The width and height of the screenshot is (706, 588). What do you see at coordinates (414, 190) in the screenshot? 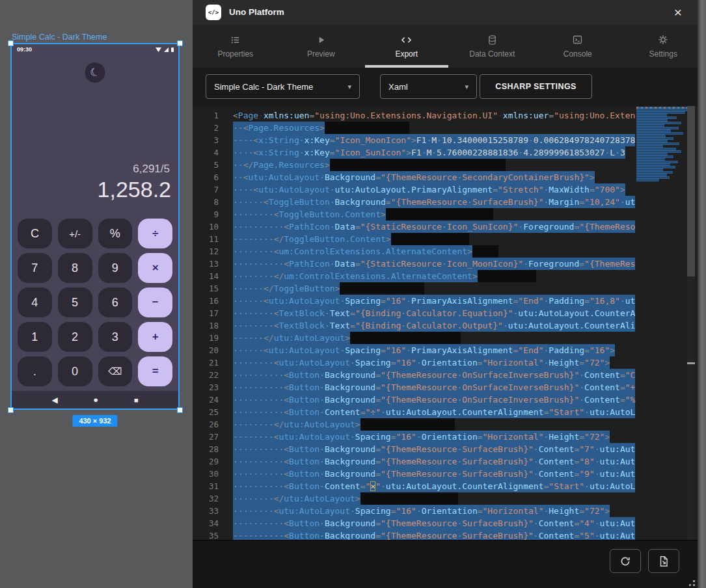
I see `code-line: 7····<utu:AutoLayout·utu:AutoLayout.Prim…` at bounding box center [414, 190].